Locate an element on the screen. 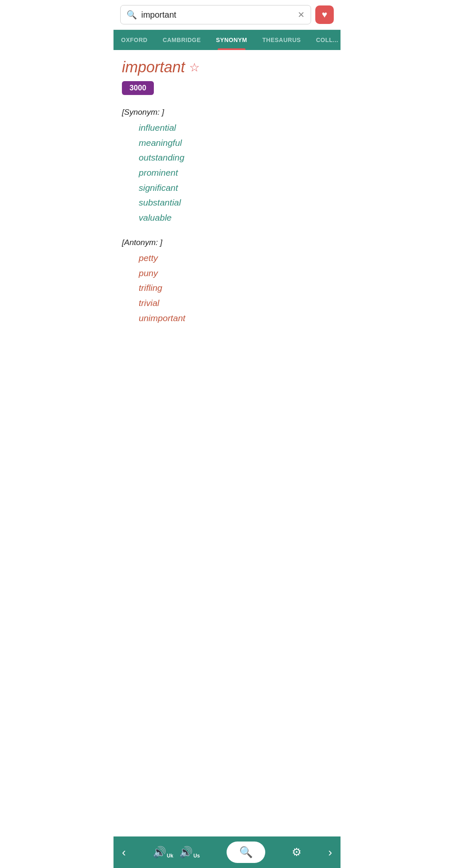 The height and width of the screenshot is (868, 454). tab-collocations: COLL... is located at coordinates (325, 40).